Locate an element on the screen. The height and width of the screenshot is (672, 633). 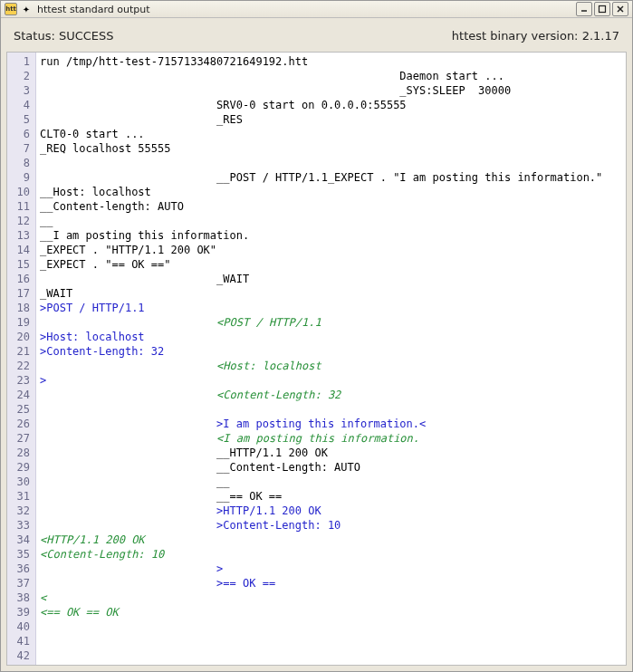
line-number: 12 is located at coordinates (20, 221).